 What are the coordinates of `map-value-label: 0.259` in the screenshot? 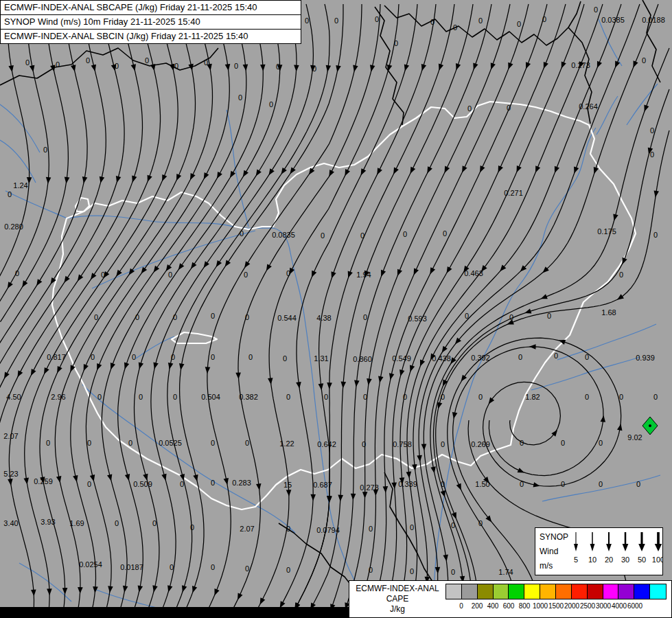 It's located at (43, 481).